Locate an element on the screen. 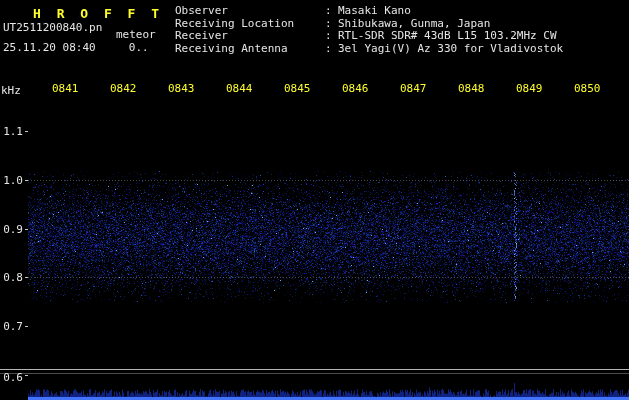 The height and width of the screenshot is (400, 629). station-info-block: Observer : Masaki Kano Receiving Locatio… is located at coordinates (369, 30).